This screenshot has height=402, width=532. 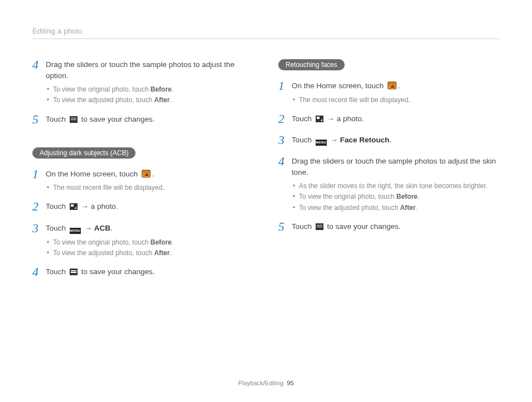 What do you see at coordinates (396, 197) in the screenshot?
I see `step-sublist: As the slider moves to the right, the sk…` at bounding box center [396, 197].